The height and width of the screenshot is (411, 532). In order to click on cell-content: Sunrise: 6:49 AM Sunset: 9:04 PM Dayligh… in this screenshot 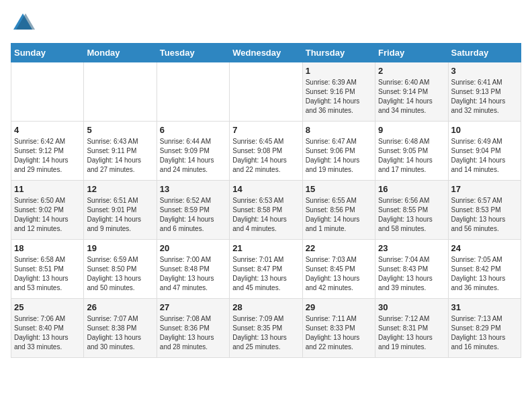, I will do `click(485, 156)`.